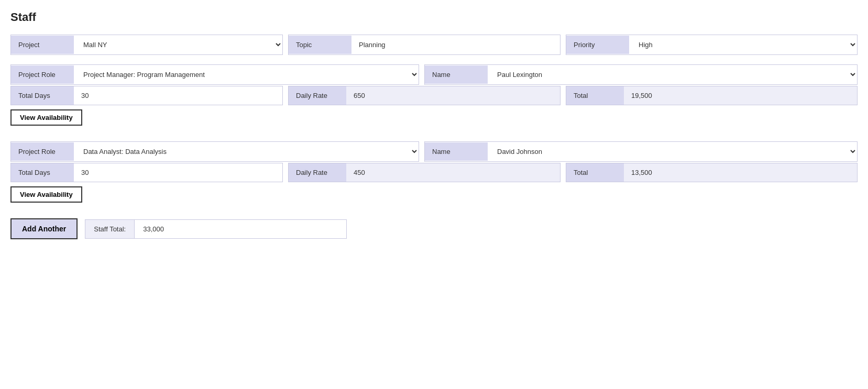  I want to click on project-label: Project, so click(42, 45).